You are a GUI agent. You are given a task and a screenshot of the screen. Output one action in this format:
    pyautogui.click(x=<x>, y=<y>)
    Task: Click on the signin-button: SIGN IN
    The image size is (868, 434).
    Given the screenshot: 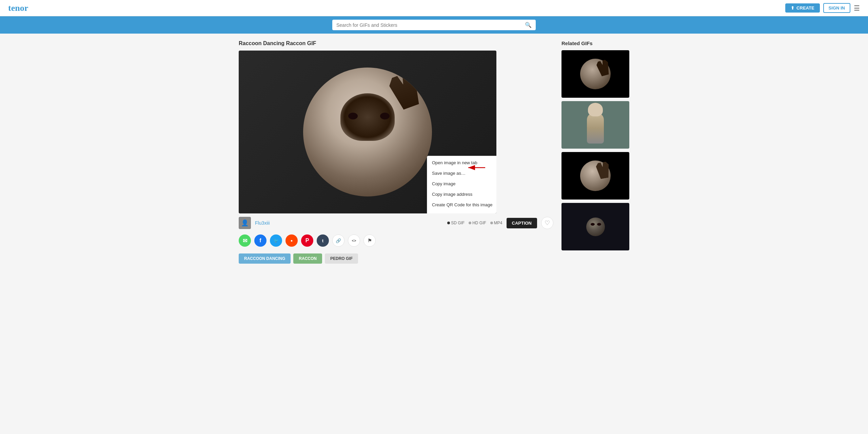 What is the action you would take?
    pyautogui.click(x=837, y=8)
    